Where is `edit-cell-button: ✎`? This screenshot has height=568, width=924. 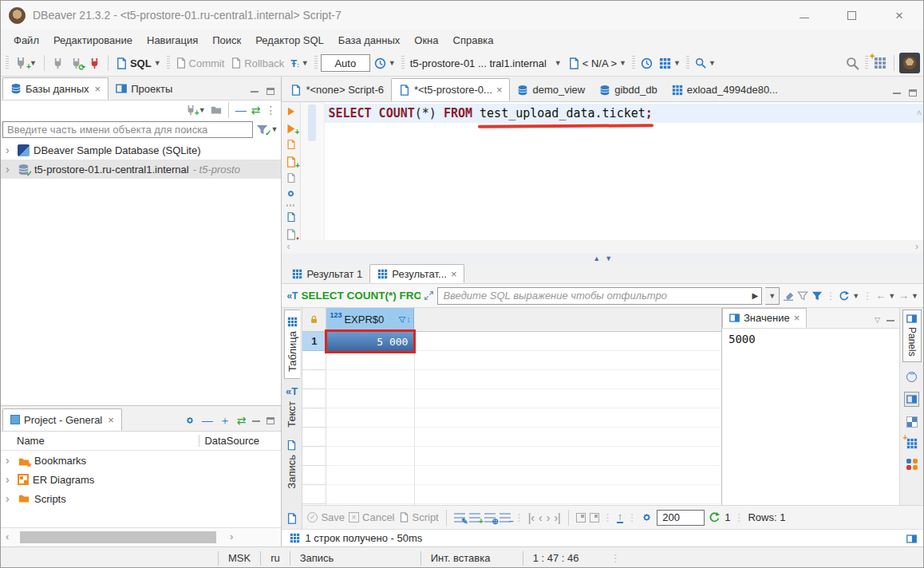 edit-cell-button: ✎ is located at coordinates (460, 518).